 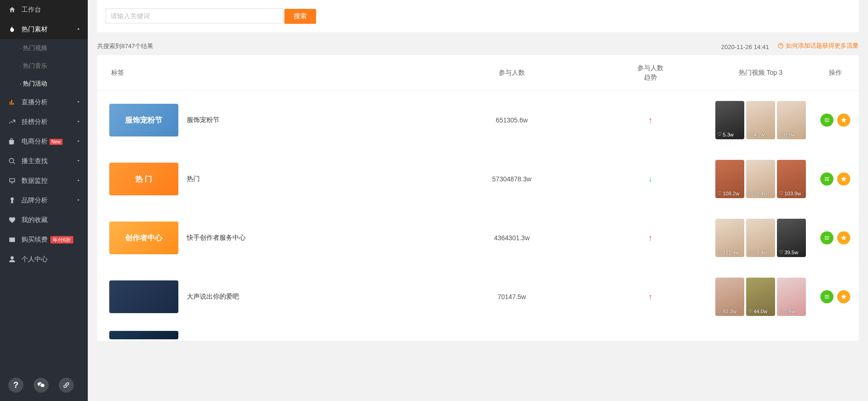 I want to click on video-thumb: ♡5.6w, so click(x=791, y=297).